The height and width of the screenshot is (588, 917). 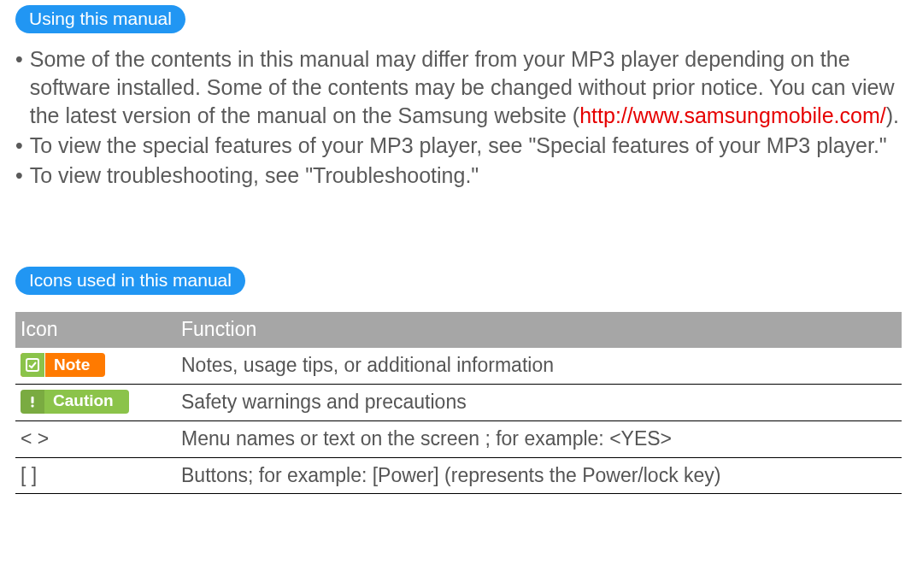 I want to click on function-cell: Buttons; for example: [Power] (represent…, so click(x=538, y=475).